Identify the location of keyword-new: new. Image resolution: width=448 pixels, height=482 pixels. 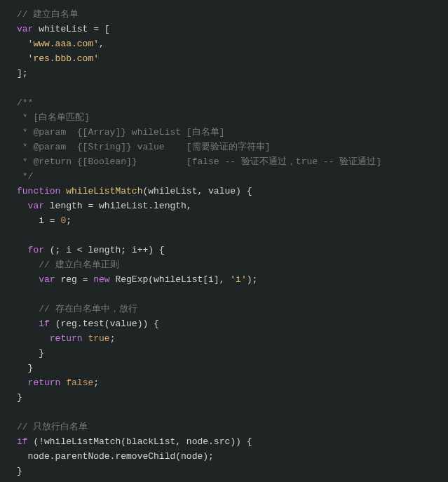
(101, 279).